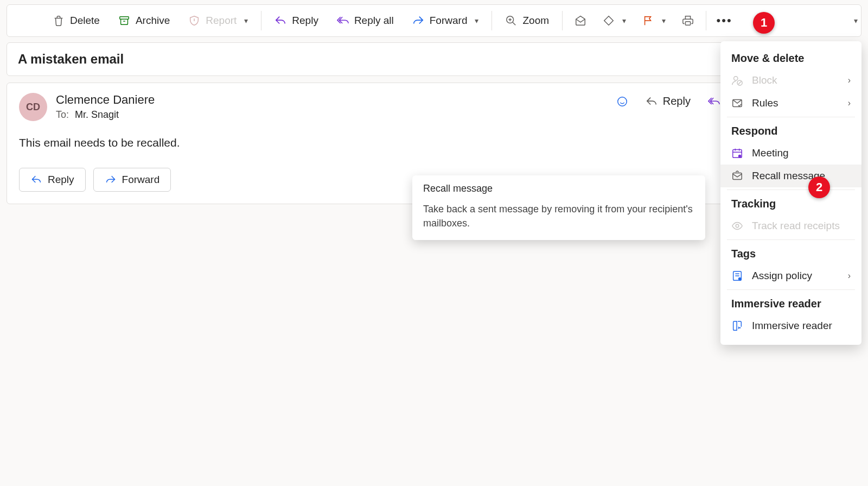 This screenshot has width=868, height=486. Describe the element at coordinates (511, 21) in the screenshot. I see `zoom-in-icon` at that location.